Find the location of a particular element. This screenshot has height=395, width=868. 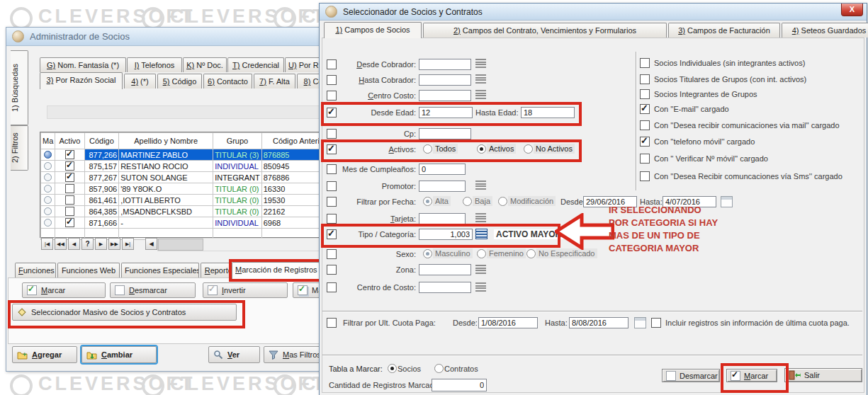

side-tab-filtros: 2) Filtros is located at coordinates (20, 148).